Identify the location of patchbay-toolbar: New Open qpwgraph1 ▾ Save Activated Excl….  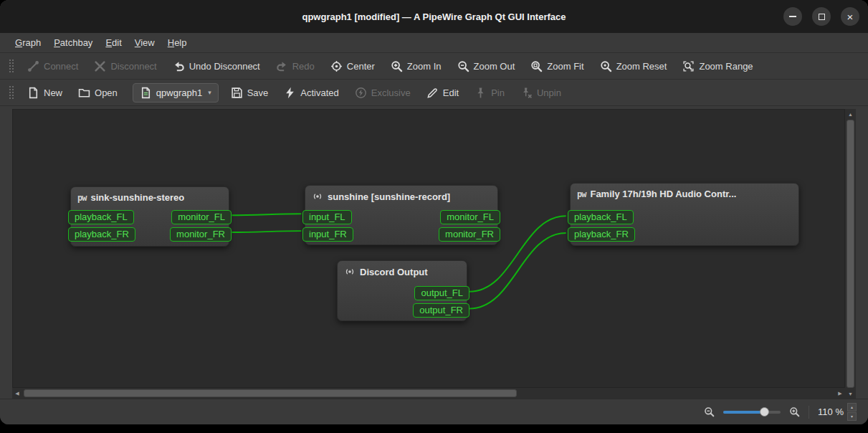
(434, 93).